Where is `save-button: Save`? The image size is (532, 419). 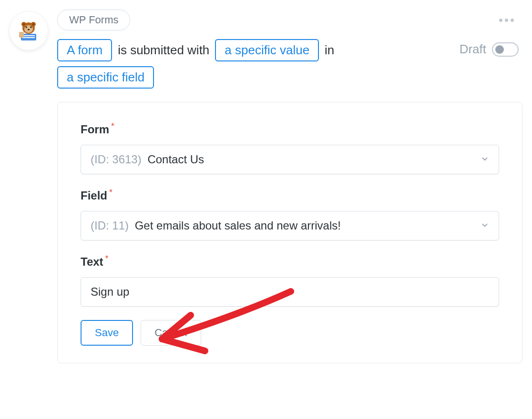 save-button: Save is located at coordinates (107, 333).